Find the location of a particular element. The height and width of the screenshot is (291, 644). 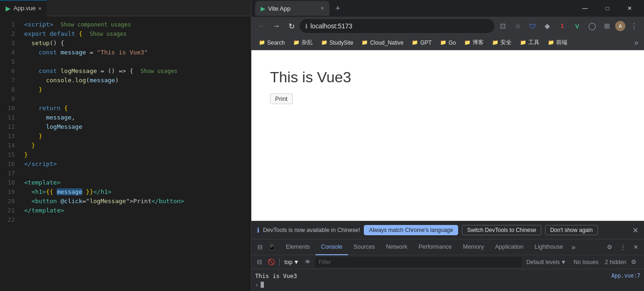

url-text: localhost:5173 is located at coordinates (331, 26).